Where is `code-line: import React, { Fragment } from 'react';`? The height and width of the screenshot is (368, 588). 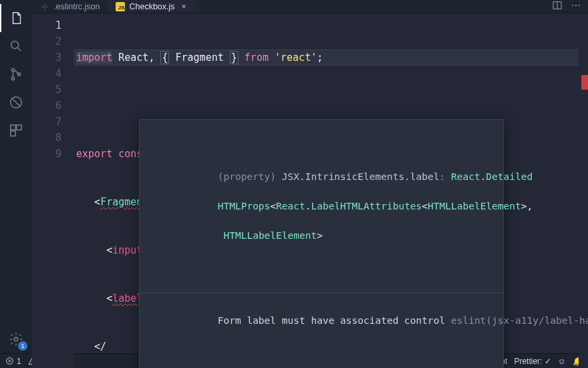
code-line: import React, { Fragment } from 'react'; is located at coordinates (326, 58).